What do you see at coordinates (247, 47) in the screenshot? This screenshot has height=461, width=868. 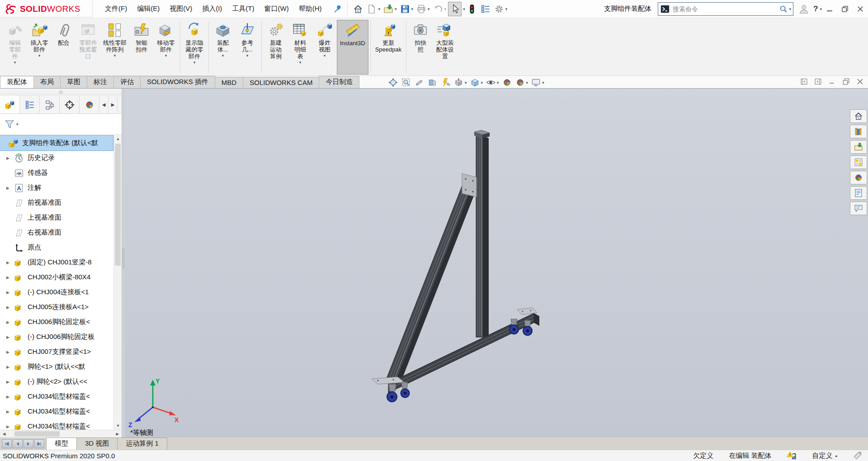 I see `ribbon-button-reference-geometry: 参考 几... ▾` at bounding box center [247, 47].